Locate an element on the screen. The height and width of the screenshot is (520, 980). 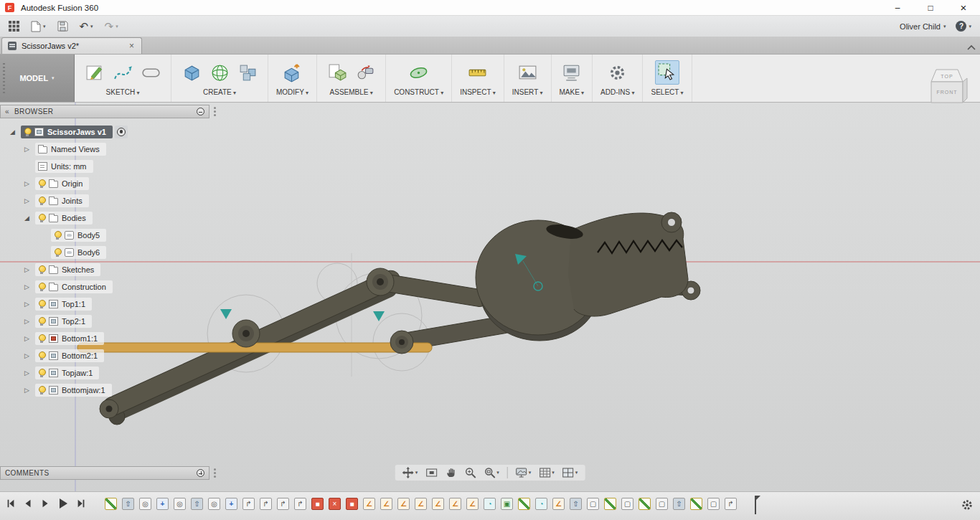
step-back-button is located at coordinates (28, 504).